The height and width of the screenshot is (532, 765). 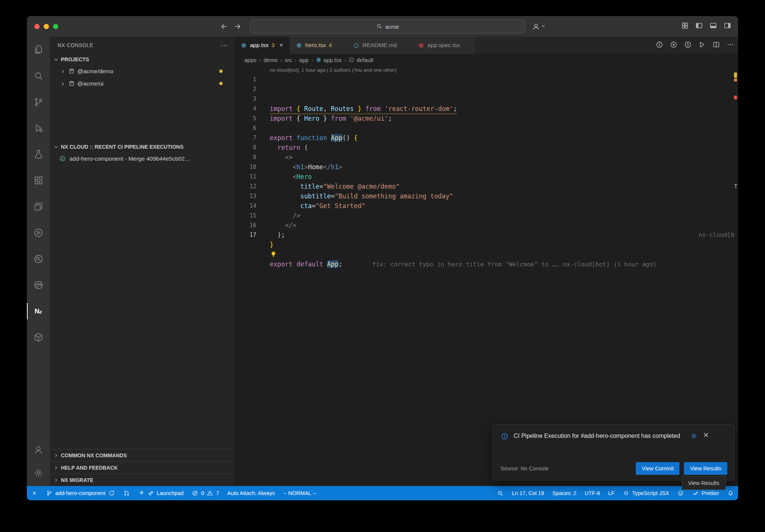 I want to click on code-line: 13 </>, so click(x=486, y=196).